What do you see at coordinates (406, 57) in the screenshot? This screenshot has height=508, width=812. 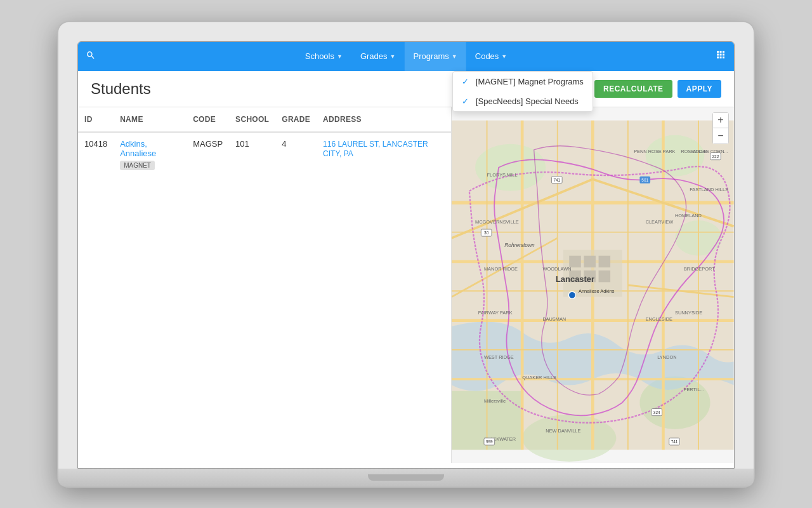 I see `nav-items: Schools ▼ Grades ▼ Programs ▼ Codes ▼` at bounding box center [406, 57].